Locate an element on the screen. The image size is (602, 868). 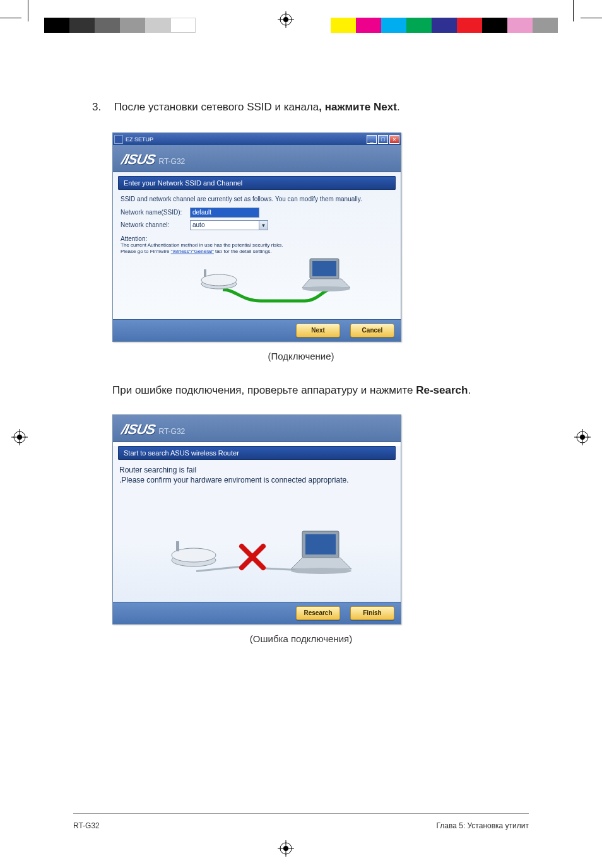
color-swatches-left is located at coordinates (120, 25).